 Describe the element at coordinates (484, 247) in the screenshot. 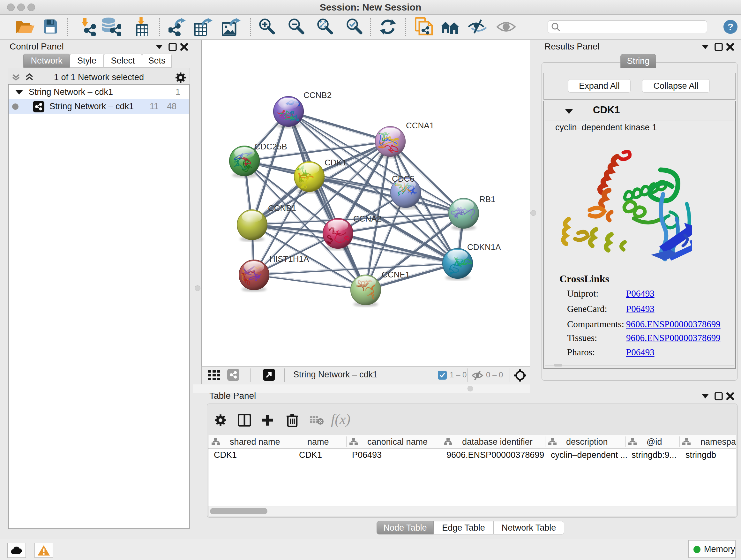

I see `svg-text: CDKN1A` at that location.